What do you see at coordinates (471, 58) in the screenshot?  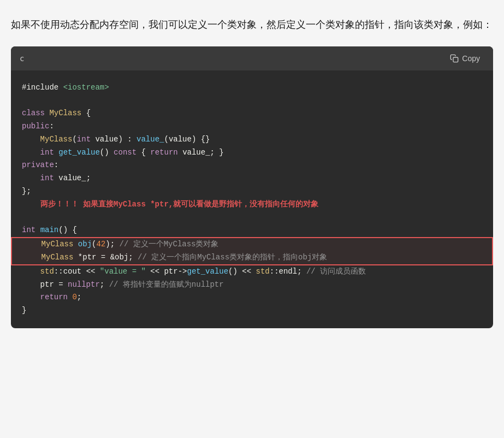 I see `copy-label: Copy` at bounding box center [471, 58].